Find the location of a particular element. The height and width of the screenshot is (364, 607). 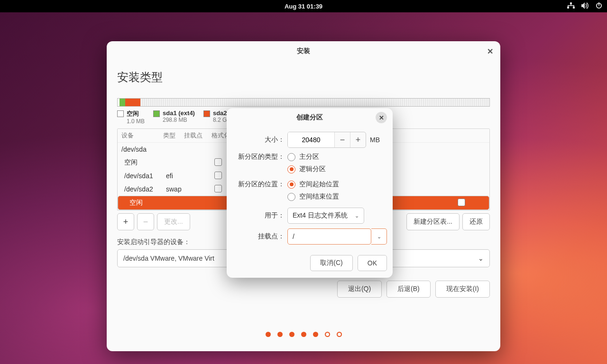

filesystem-select: Ext4 日志文件系统 ⌄ is located at coordinates (326, 216).